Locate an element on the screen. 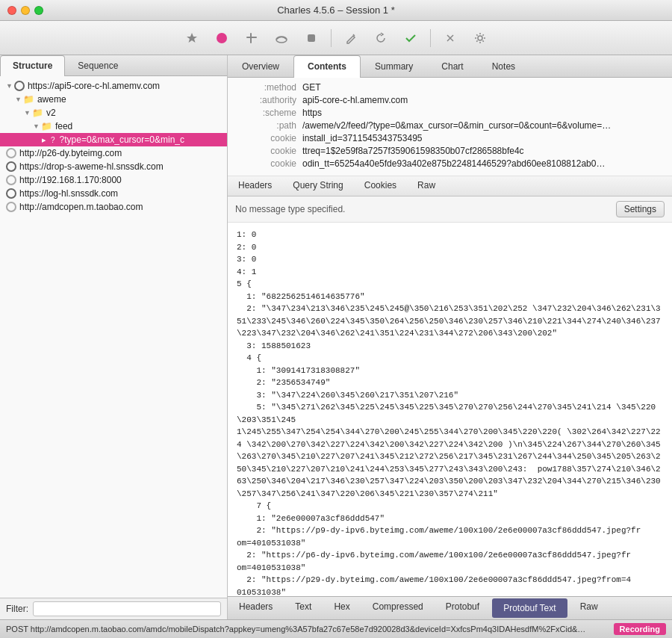  detail-label-scheme: :scheme is located at coordinates (267, 113).